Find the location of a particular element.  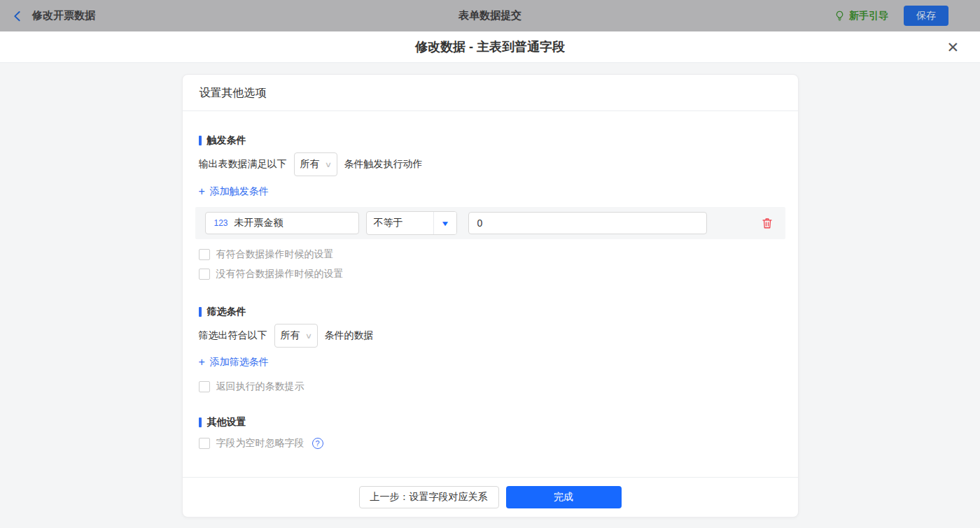

condition-operator-select: 不等于 ▼ is located at coordinates (412, 223).